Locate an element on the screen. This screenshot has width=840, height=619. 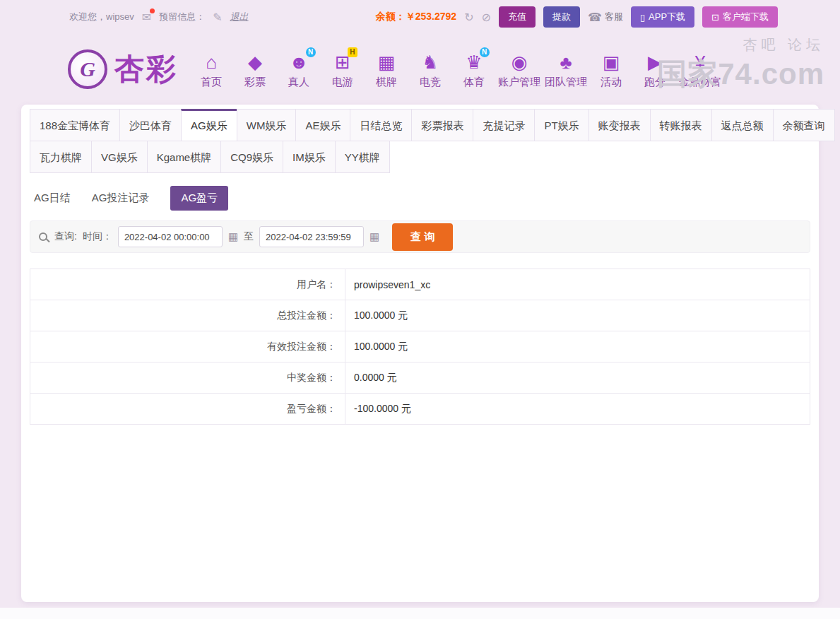
table-row: 用户名： prowipseven1_xc is located at coordinates (420, 285).